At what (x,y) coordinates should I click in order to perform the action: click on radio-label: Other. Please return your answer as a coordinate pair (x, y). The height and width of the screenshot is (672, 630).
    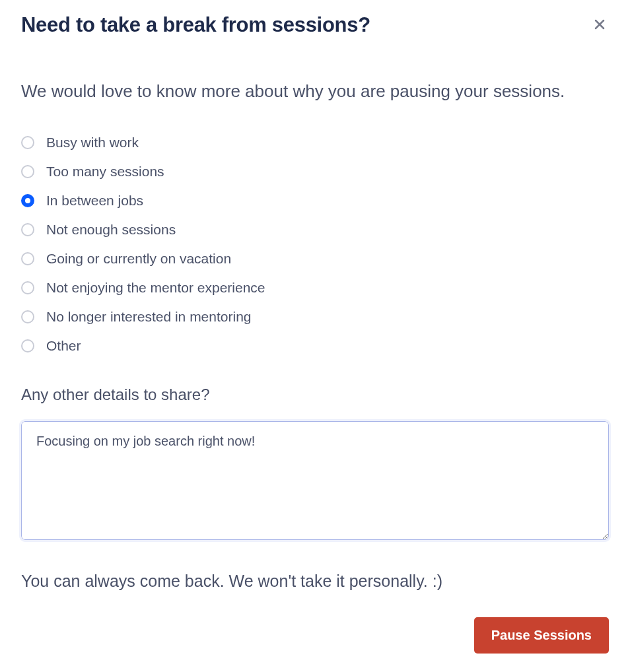
    Looking at the image, I should click on (63, 346).